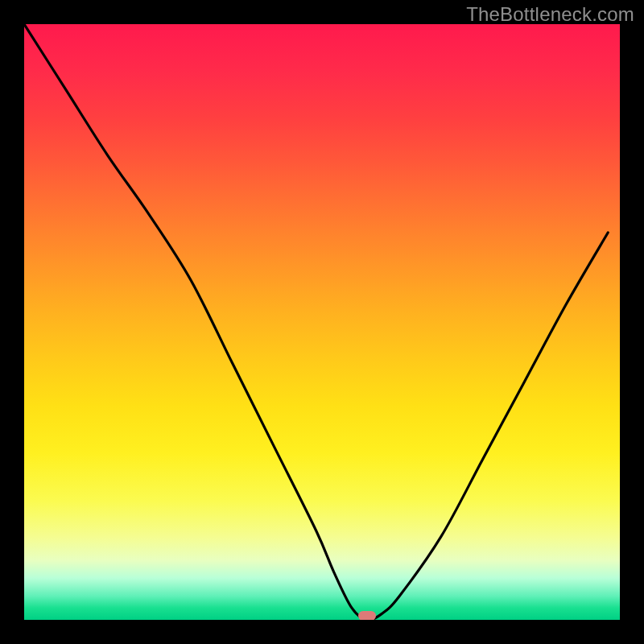 The image size is (644, 644). Describe the element at coordinates (367, 615) in the screenshot. I see `optimal-point-marker` at that location.